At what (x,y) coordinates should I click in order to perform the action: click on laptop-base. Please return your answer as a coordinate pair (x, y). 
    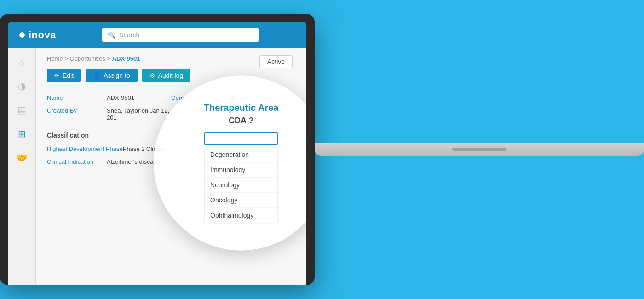
    Looking at the image, I should click on (479, 150).